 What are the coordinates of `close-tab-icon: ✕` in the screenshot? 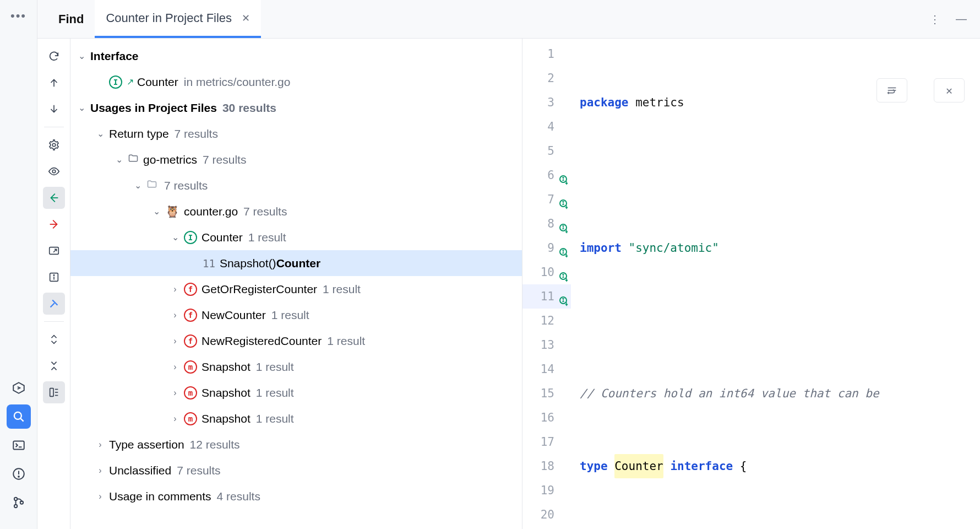 It's located at (246, 18).